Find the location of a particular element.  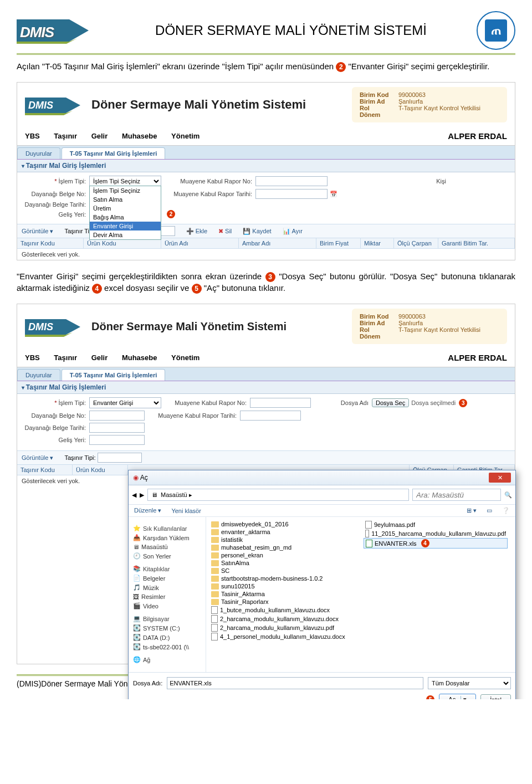

help-icon: ❔ is located at coordinates (506, 511).